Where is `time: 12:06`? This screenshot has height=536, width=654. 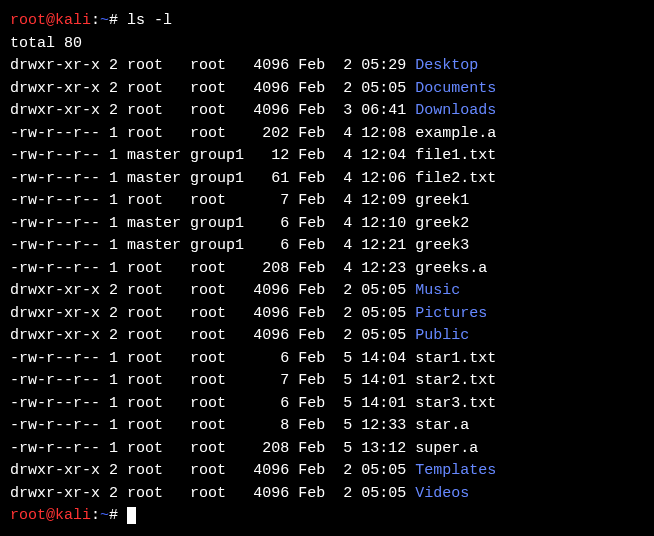 time: 12:06 is located at coordinates (384, 178).